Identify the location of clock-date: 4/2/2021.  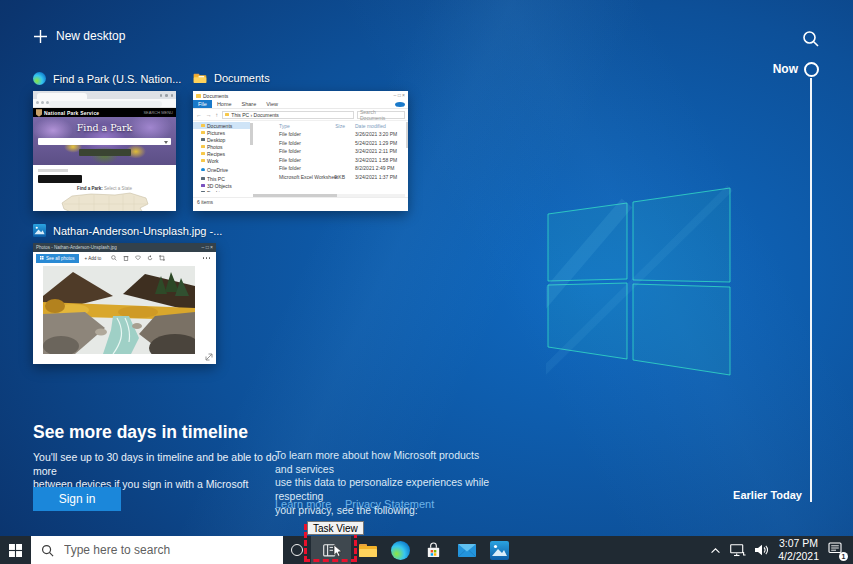
(798, 556).